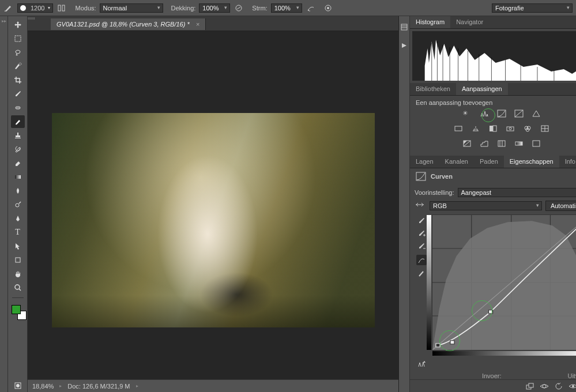 This screenshot has height=392, width=576. What do you see at coordinates (544, 386) in the screenshot?
I see `view-previous-icon` at bounding box center [544, 386].